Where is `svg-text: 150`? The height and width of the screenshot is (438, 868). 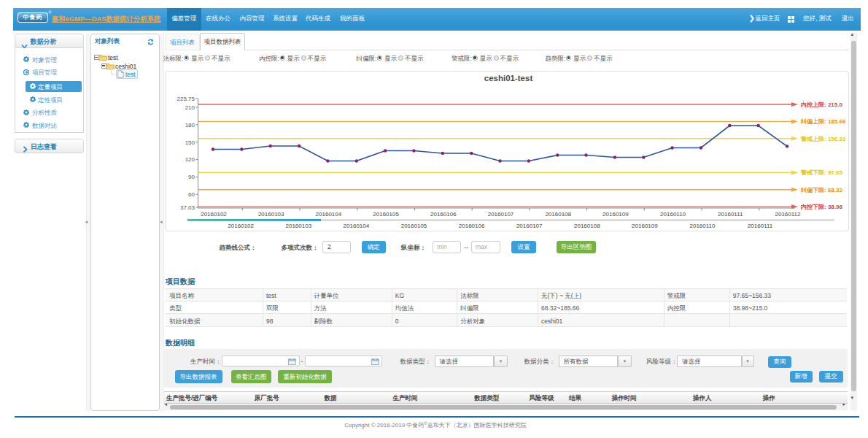
svg-text: 150 is located at coordinates (190, 143).